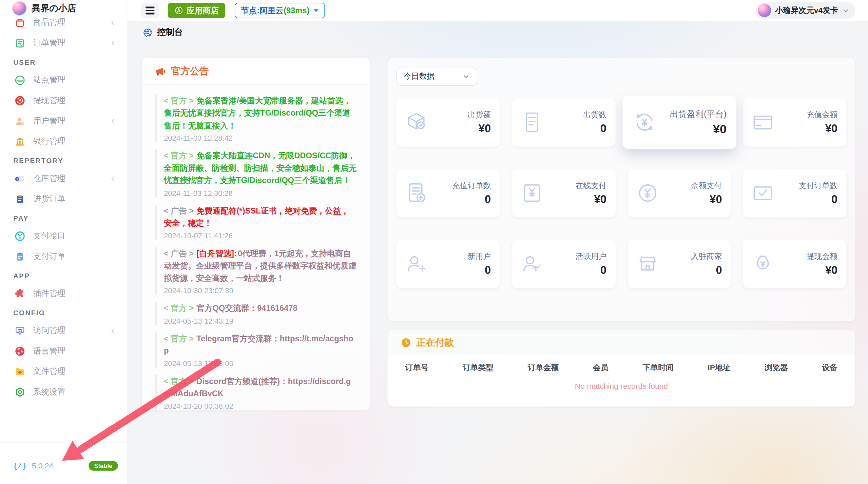 This screenshot has height=484, width=868. What do you see at coordinates (543, 368) in the screenshot?
I see `column-order-amount: 订单金额` at bounding box center [543, 368].